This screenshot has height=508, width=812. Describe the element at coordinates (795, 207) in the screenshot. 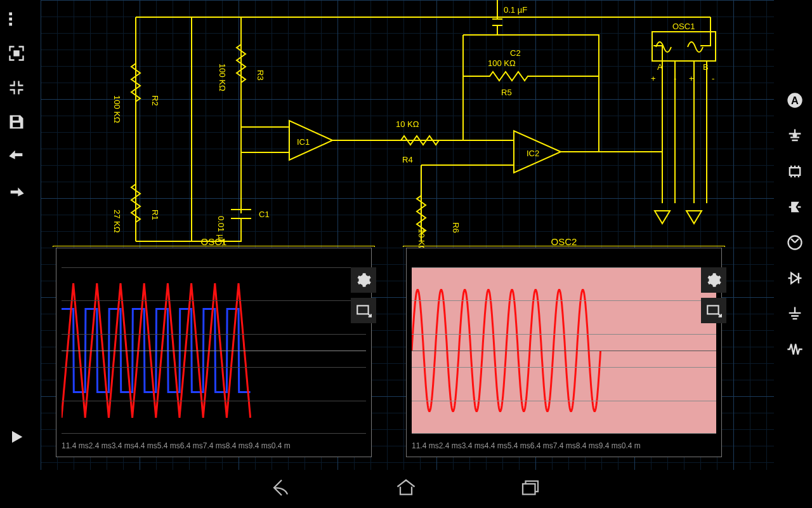

I see `source-tool` at that location.